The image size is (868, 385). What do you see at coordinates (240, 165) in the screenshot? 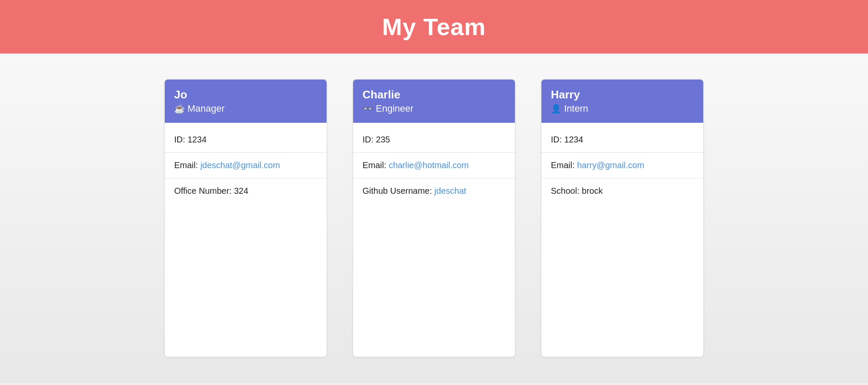
I see `field-link: jdeschat@gmail.com` at bounding box center [240, 165].